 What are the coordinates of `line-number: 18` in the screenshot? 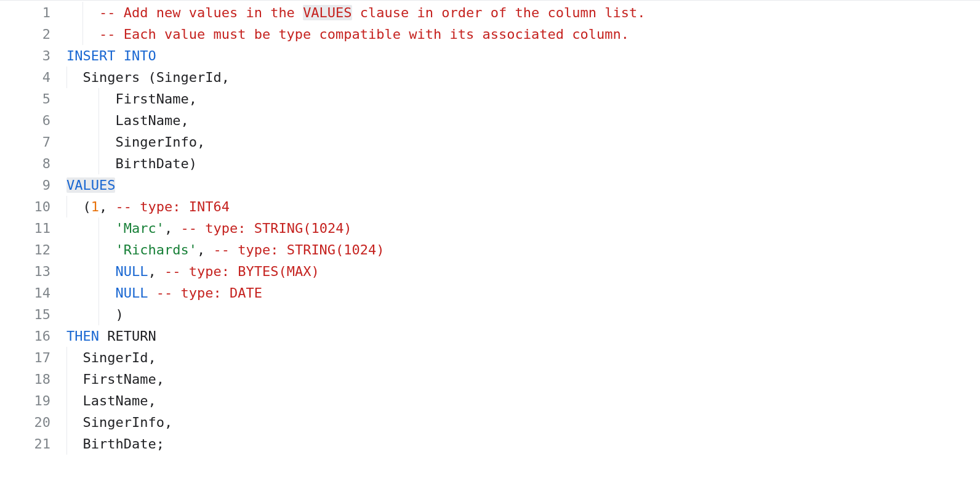 It's located at (25, 379).